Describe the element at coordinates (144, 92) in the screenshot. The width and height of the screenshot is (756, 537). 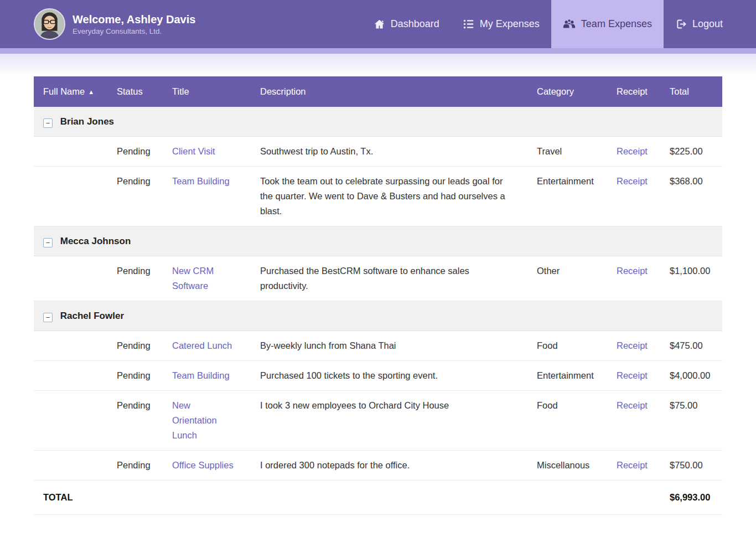
I see `column-header-status: Status` at that location.